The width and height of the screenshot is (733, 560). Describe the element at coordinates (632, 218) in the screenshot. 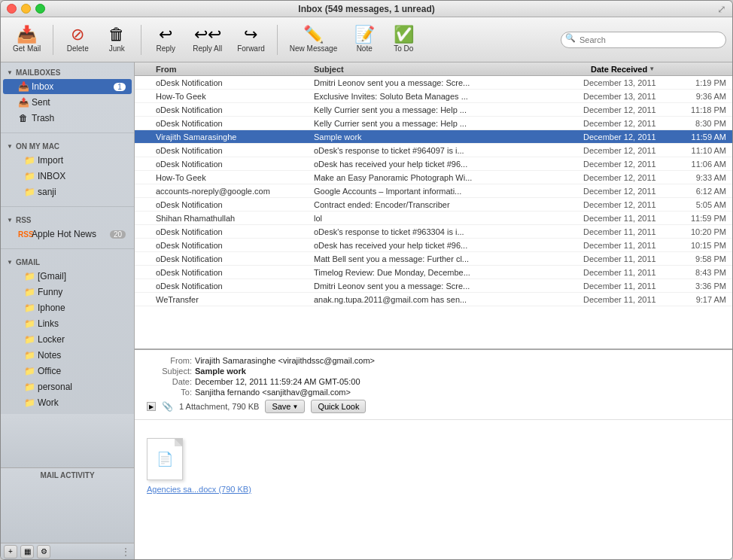

I see `email-date: December 11, 2011` at that location.